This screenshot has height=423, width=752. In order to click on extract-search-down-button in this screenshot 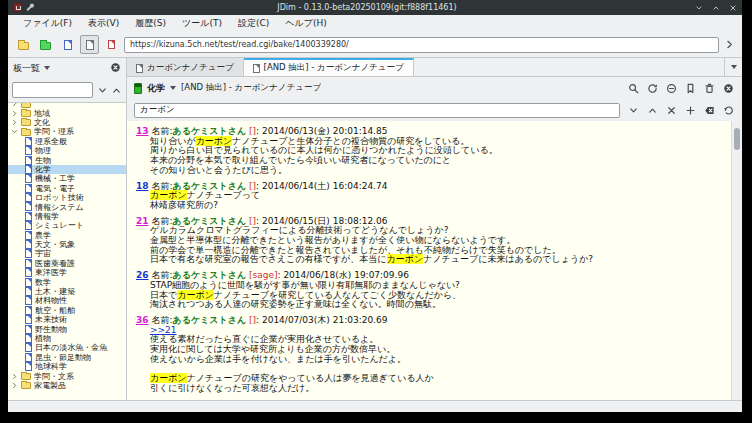, I will do `click(633, 110)`.